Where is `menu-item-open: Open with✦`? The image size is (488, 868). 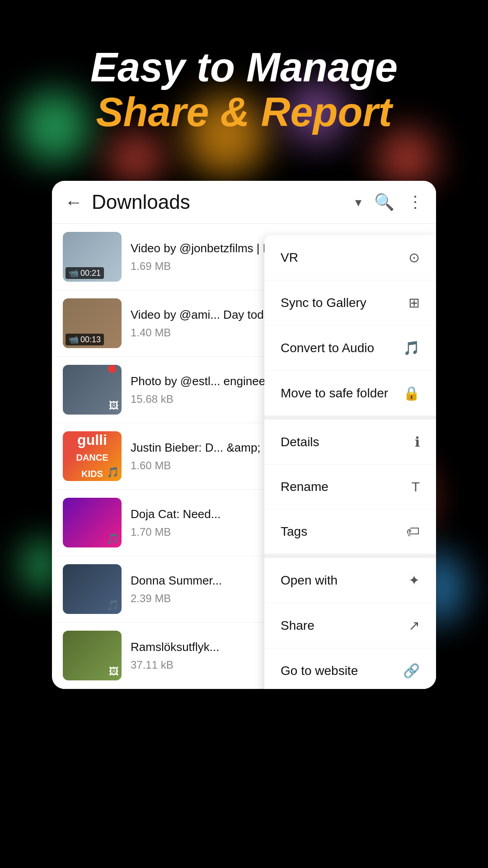
menu-item-open: Open with✦ is located at coordinates (350, 580).